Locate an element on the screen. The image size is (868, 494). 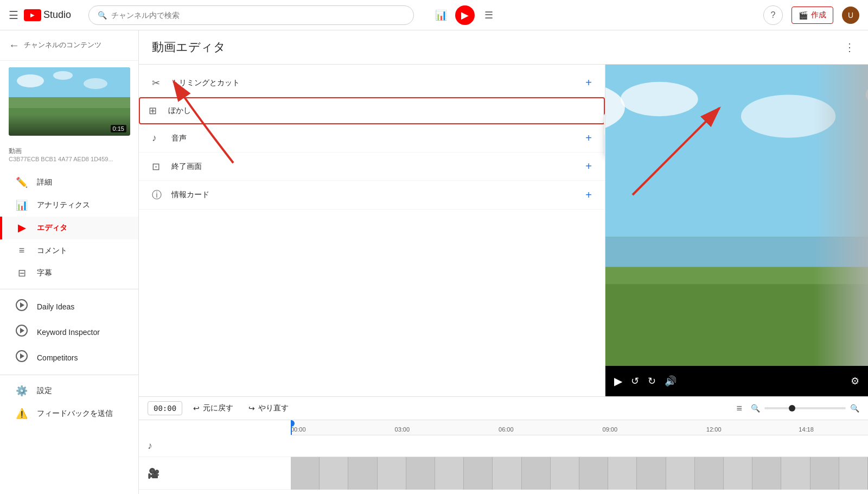
sidebar-item-analytics: 📊 アナリティクス is located at coordinates (69, 205).